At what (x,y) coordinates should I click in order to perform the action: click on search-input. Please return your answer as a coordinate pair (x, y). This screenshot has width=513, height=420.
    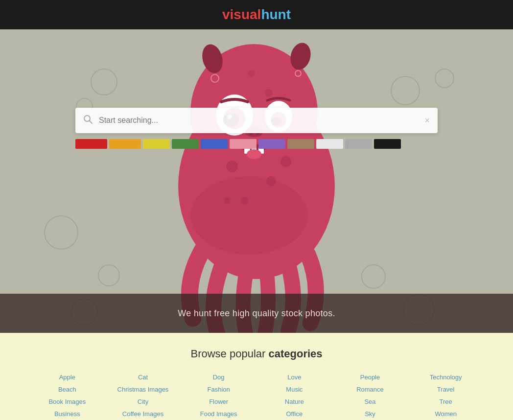
    Looking at the image, I should click on (261, 120).